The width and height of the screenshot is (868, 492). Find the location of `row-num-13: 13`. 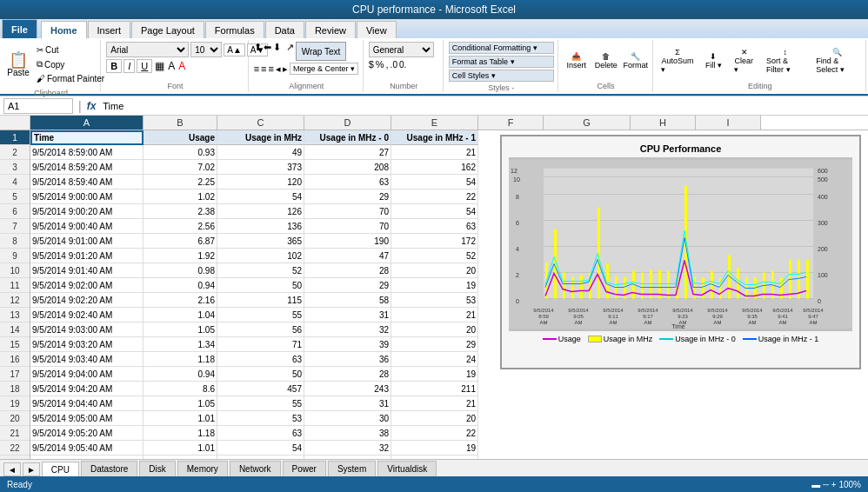

row-num-13: 13 is located at coordinates (15, 315).